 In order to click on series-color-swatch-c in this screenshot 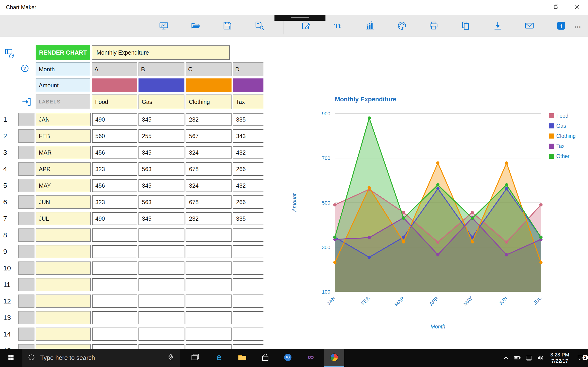, I will do `click(208, 85)`.